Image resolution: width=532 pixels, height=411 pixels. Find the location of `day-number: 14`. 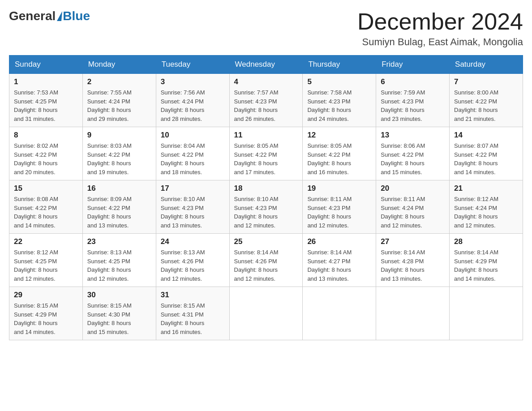

day-number: 14 is located at coordinates (486, 135).